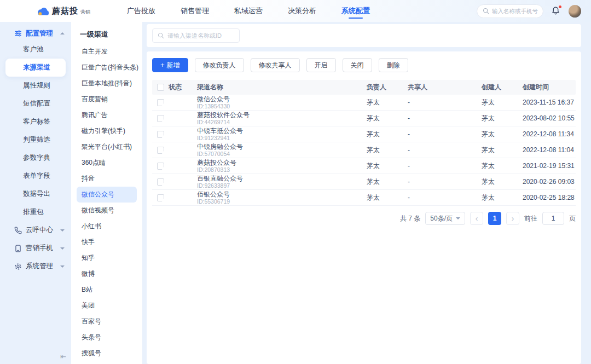 This screenshot has width=591, height=364. What do you see at coordinates (36, 49) in the screenshot?
I see `sidebar-item-customer-pool: 客户池` at bounding box center [36, 49].